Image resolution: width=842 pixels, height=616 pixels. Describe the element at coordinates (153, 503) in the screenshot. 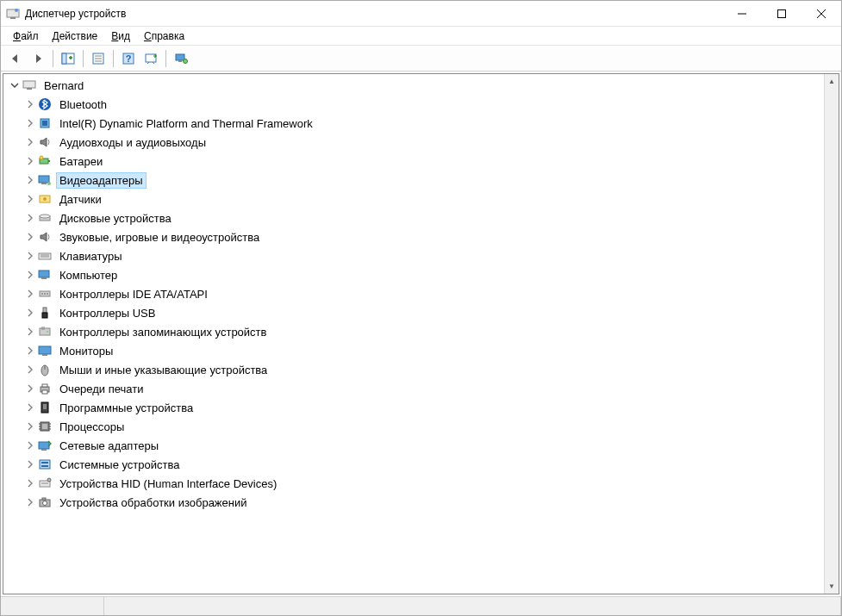

I see `node-label: Устройства обработки изображений` at that location.